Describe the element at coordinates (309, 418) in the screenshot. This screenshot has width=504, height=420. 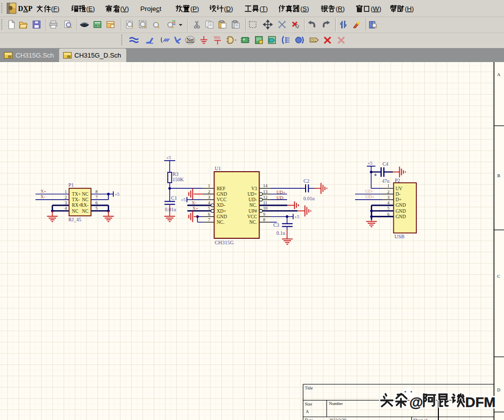
I see `svg-text: Date` at that location.